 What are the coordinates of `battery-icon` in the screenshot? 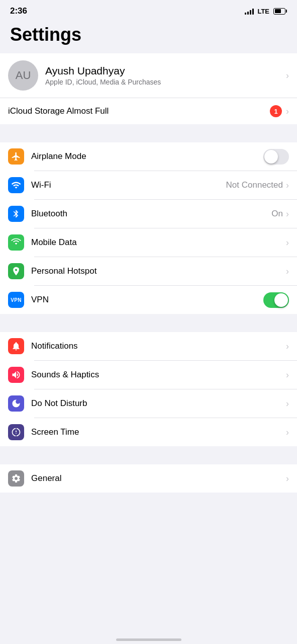 It's located at (280, 11).